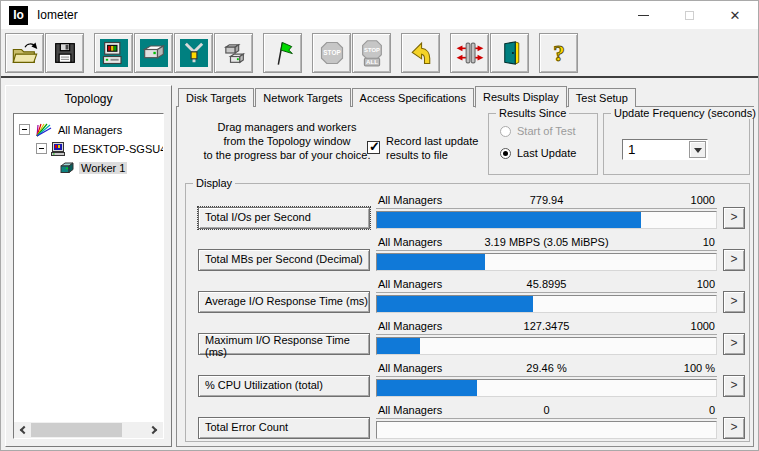 This screenshot has width=759, height=451. What do you see at coordinates (547, 284) in the screenshot?
I see `metric-value: 45.8995` at bounding box center [547, 284].